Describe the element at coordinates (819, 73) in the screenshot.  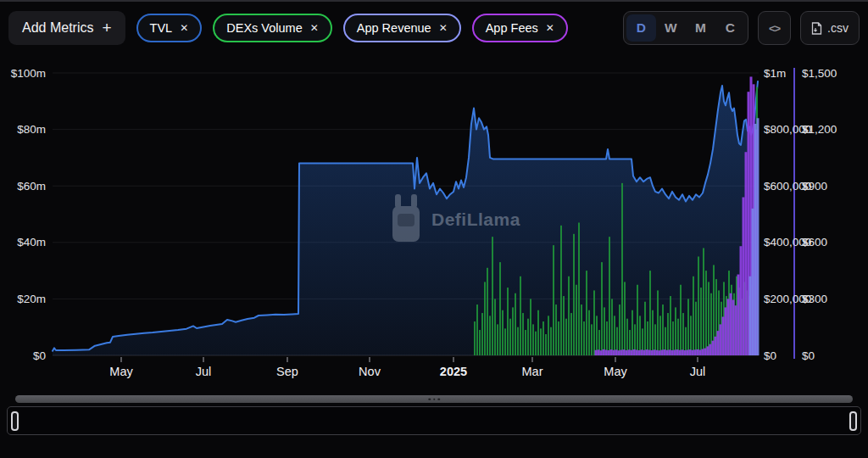
I see `svg-text: $1,500` at that location.